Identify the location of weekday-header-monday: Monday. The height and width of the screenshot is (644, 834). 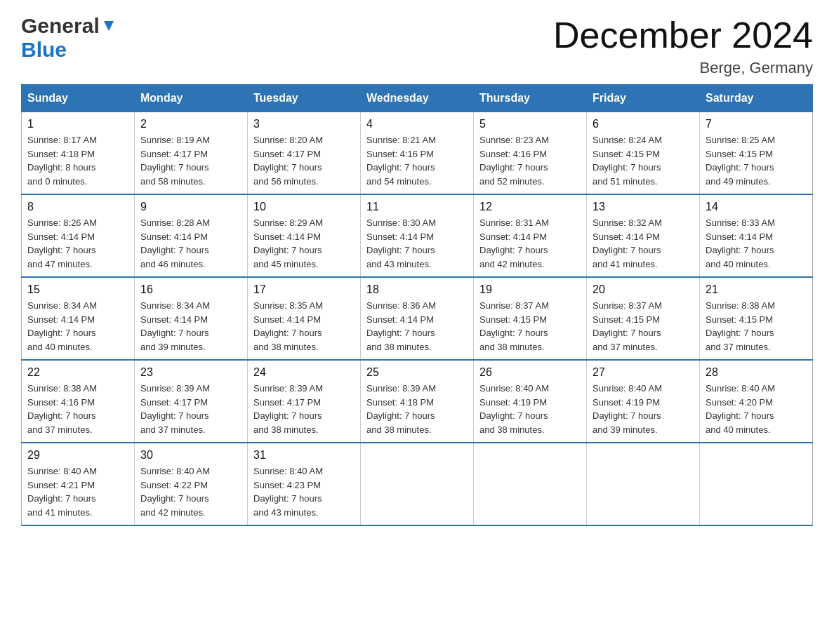
(191, 98).